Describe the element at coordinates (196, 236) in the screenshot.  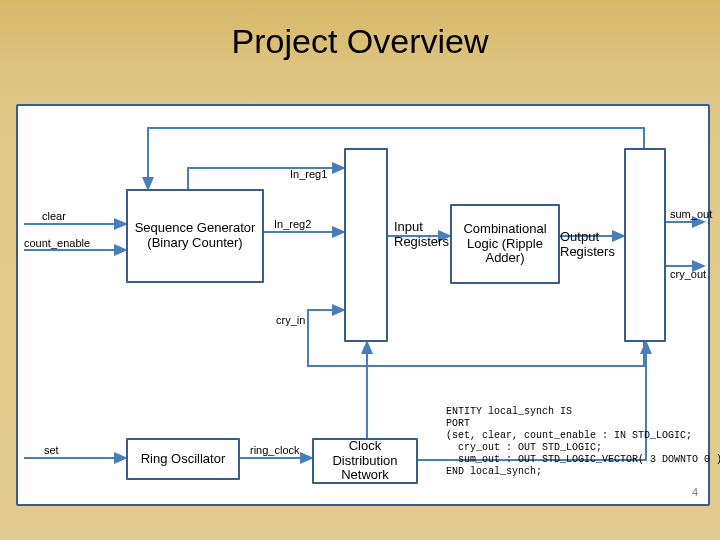
I see `block-label: Sequence Generator(Binary Counter)` at that location.